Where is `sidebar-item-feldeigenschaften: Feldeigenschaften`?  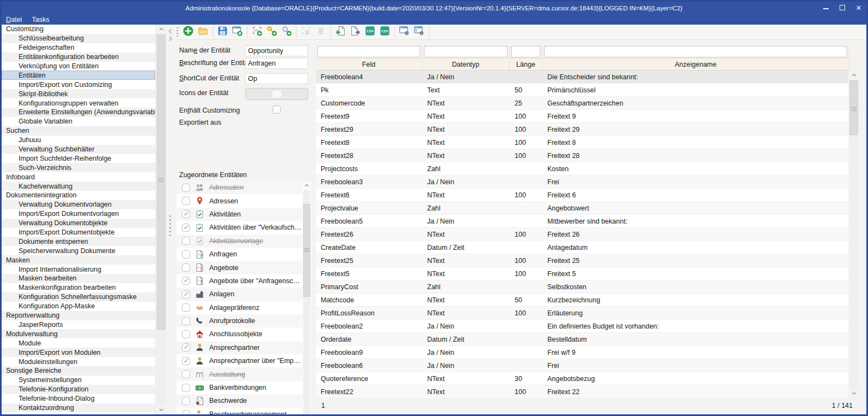 sidebar-item-feldeigenschaften: Feldeigenschaften is located at coordinates (79, 48).